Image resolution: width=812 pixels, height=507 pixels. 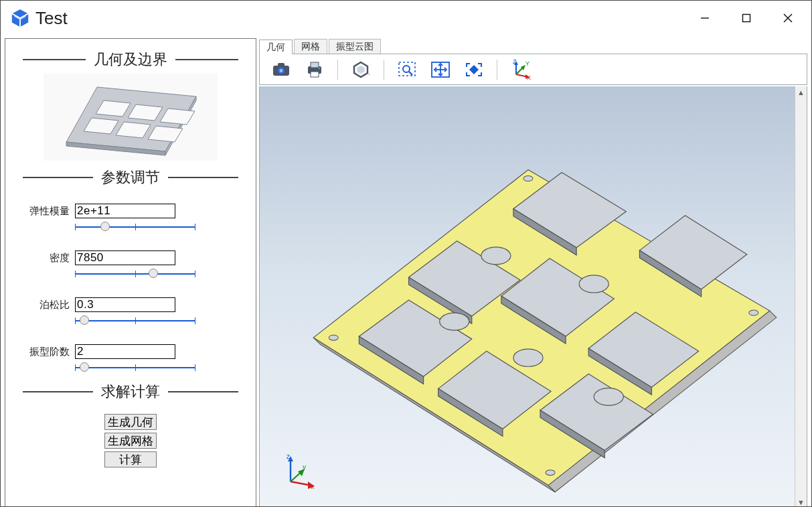 I want to click on elastic-modulus-slider, so click(x=135, y=227).